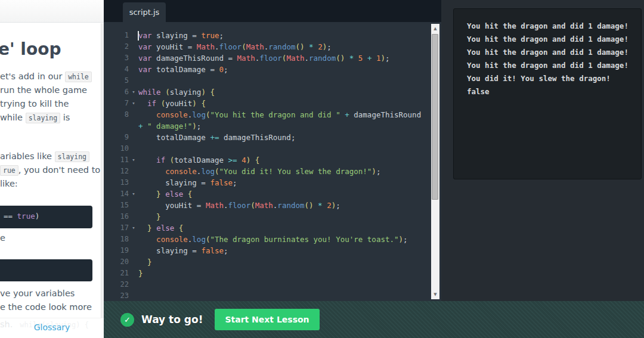 The width and height of the screenshot is (644, 338). I want to click on line-number: 11, so click(116, 160).